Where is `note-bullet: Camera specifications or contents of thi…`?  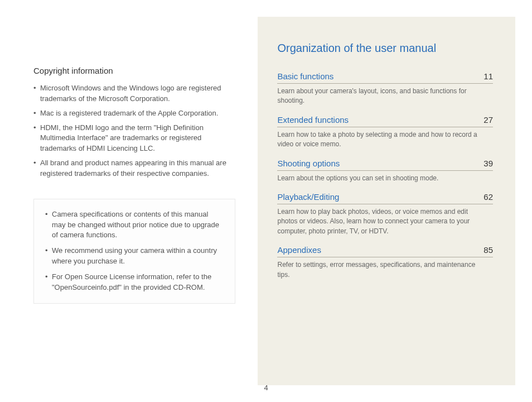
note-bullet: Camera specifications or contents of thi… is located at coordinates (134, 226).